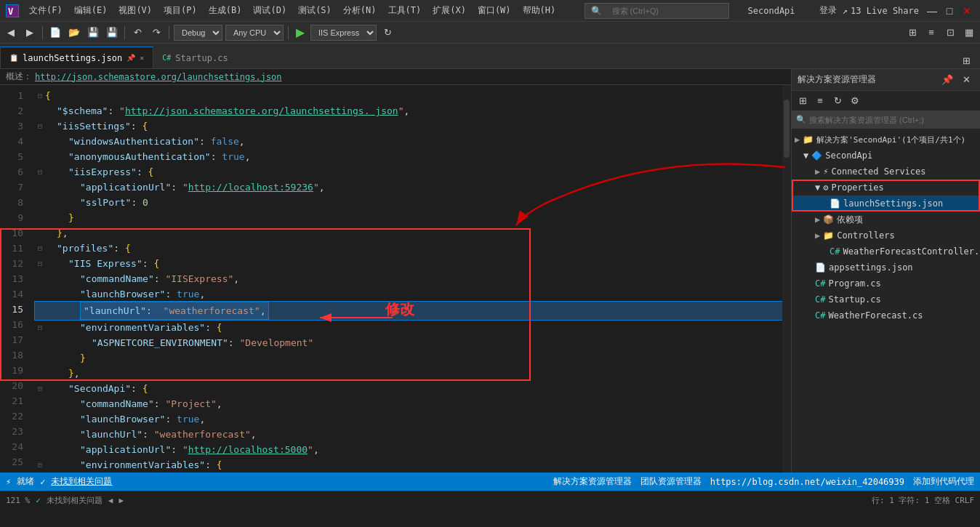  Describe the element at coordinates (158, 77) in the screenshot. I see `breadcrumb-link: http://json.schemastore.org/launchsettin…` at that location.